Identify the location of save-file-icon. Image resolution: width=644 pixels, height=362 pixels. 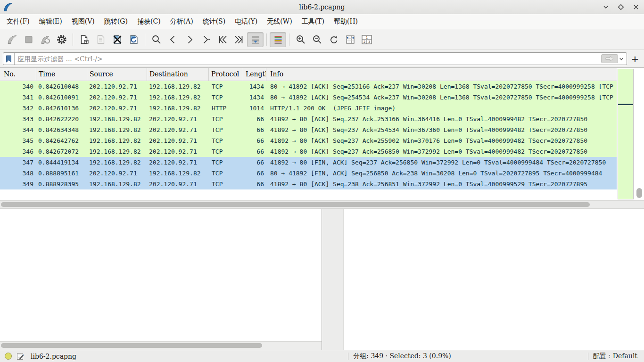
(101, 40).